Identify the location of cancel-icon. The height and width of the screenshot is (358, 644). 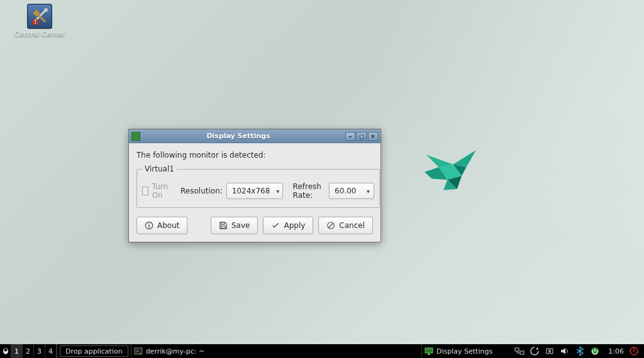
(331, 225).